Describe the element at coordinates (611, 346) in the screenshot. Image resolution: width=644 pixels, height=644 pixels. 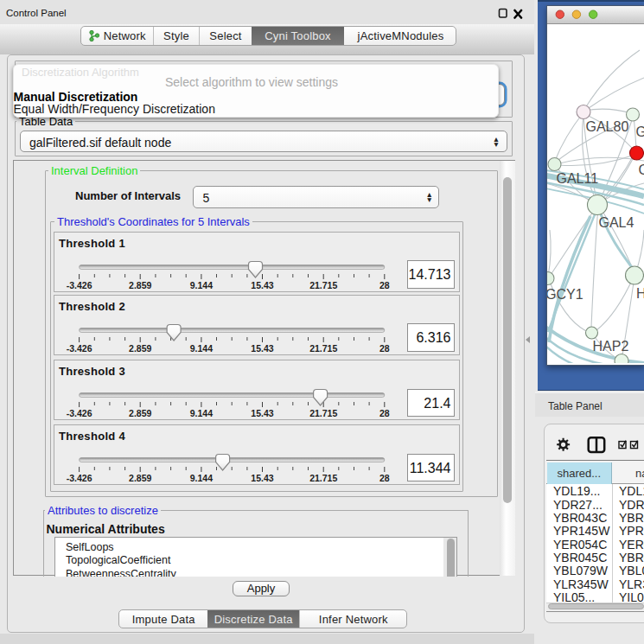
I see `svg-text: HAP2` at that location.